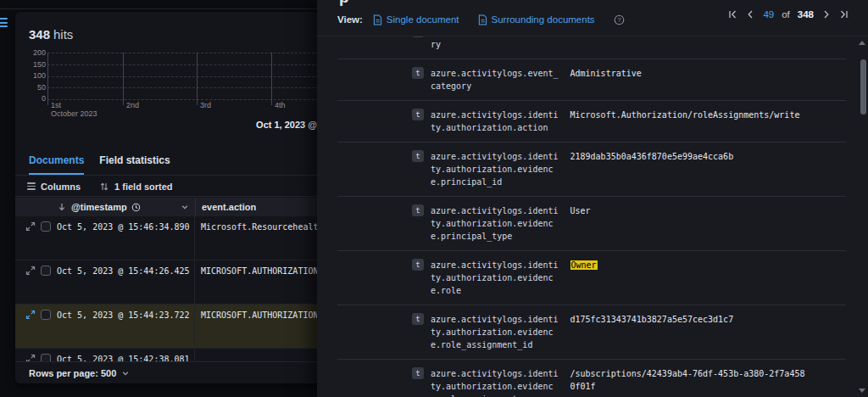 Image resolution: width=868 pixels, height=397 pixels. I want to click on column-menu-chevron-icon, so click(185, 207).